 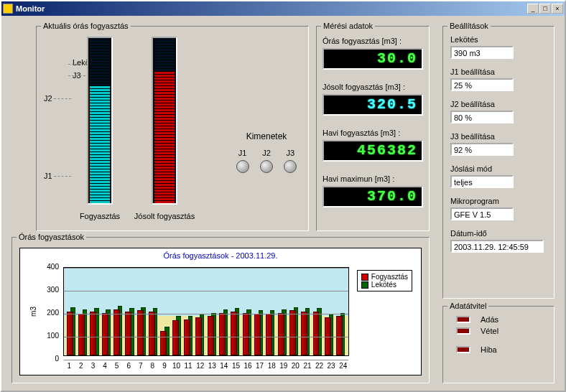 What do you see at coordinates (373, 59) in the screenshot?
I see `meas-value-display: 30.0` at bounding box center [373, 59].